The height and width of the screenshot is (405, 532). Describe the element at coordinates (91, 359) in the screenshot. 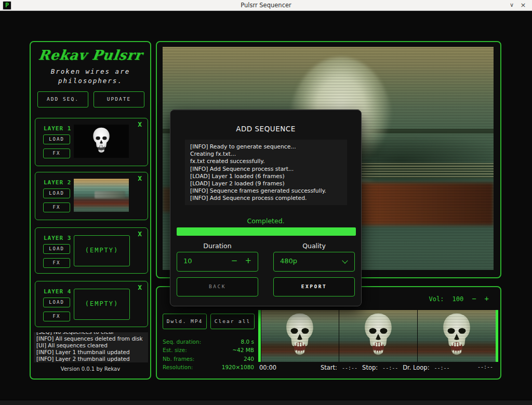

I see `log-line: [INFO] Layer 2 thumbnail updated` at that location.